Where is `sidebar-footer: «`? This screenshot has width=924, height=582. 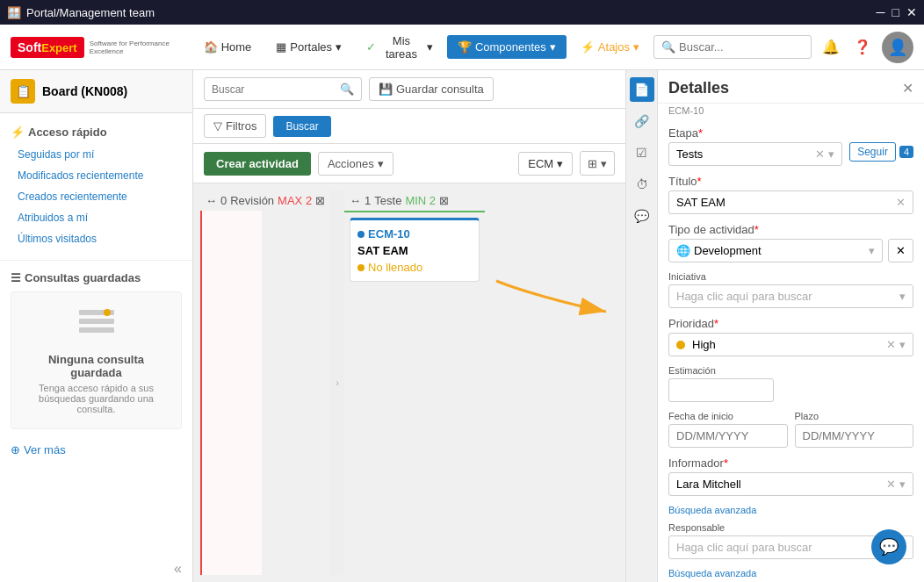
sidebar-footer: « is located at coordinates (97, 569).